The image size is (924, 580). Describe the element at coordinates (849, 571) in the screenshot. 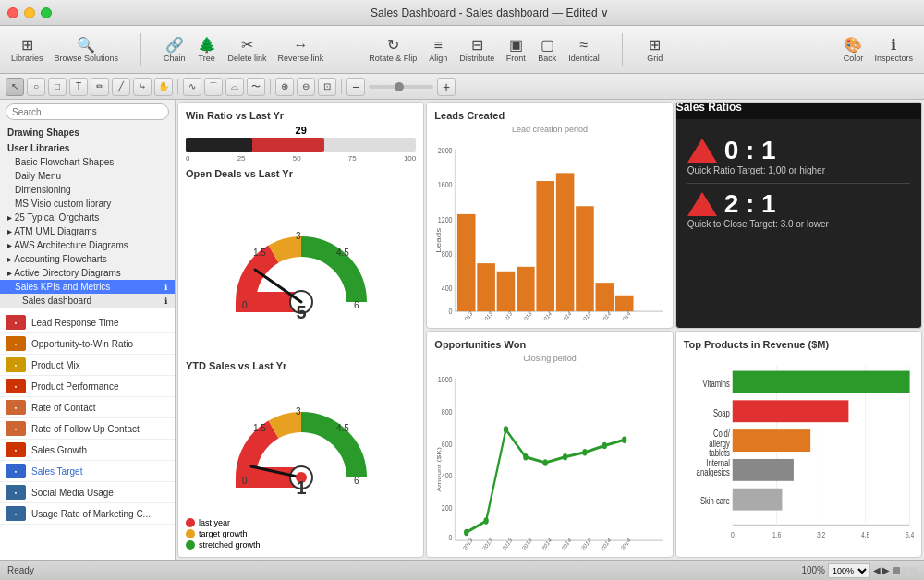

I see `zoom-select: 100% 75% 150%` at that location.